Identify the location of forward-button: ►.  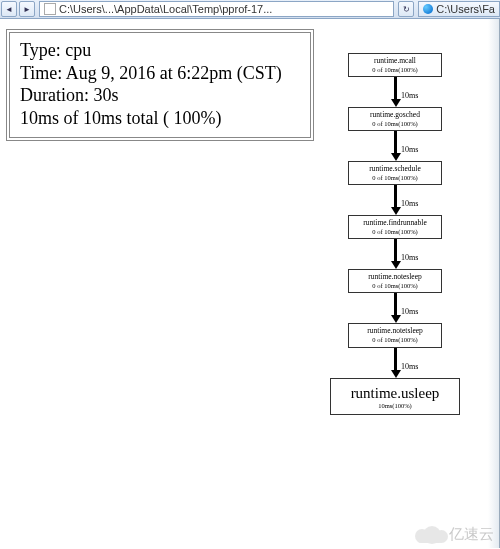
(27, 9).